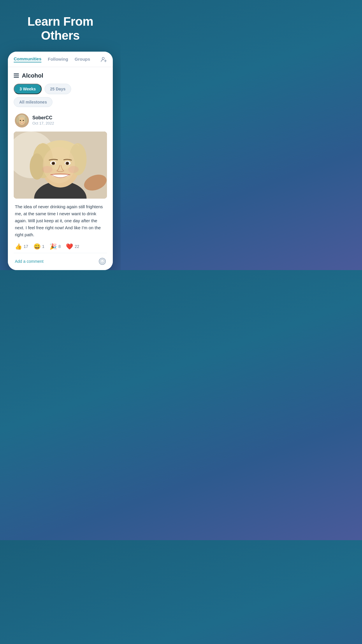 Image resolution: width=362 pixels, height=644 pixels. What do you see at coordinates (60, 29) in the screenshot?
I see `page-title: Learn From Others` at bounding box center [60, 29].